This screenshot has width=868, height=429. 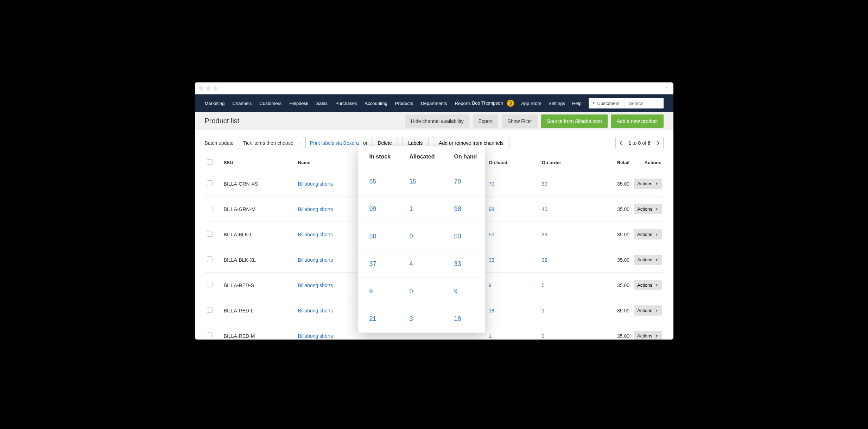 I want to click on expand-window-icon, so click(x=666, y=88).